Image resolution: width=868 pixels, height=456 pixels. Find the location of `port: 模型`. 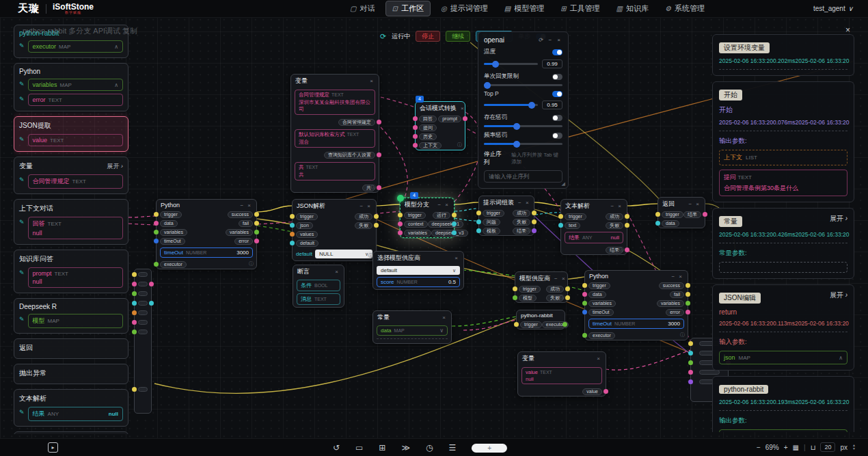

port: 模型 is located at coordinates (528, 298).